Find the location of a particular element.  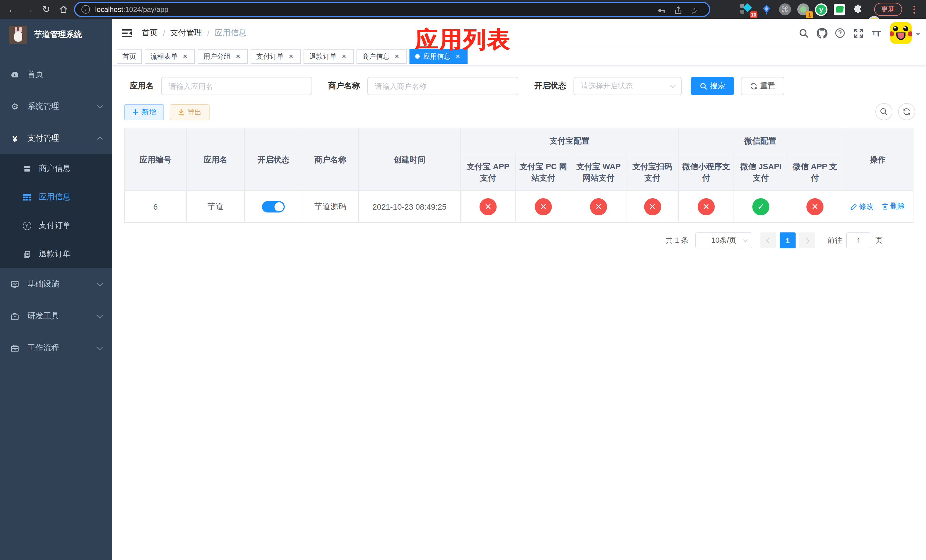

cell-create-time: 2021-10-23 08:49:25 is located at coordinates (410, 207).